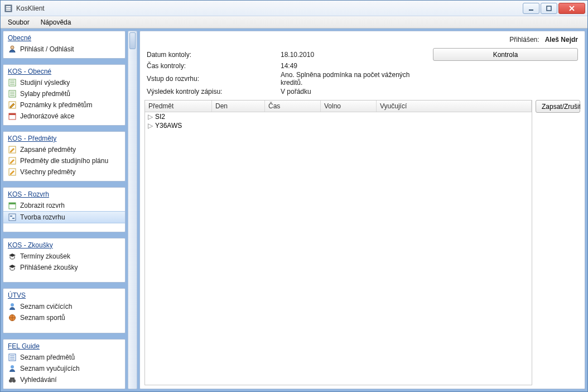 This screenshot has height=392, width=588. Describe the element at coordinates (561, 40) in the screenshot. I see `login-user: Aleš Nejdr` at that location.